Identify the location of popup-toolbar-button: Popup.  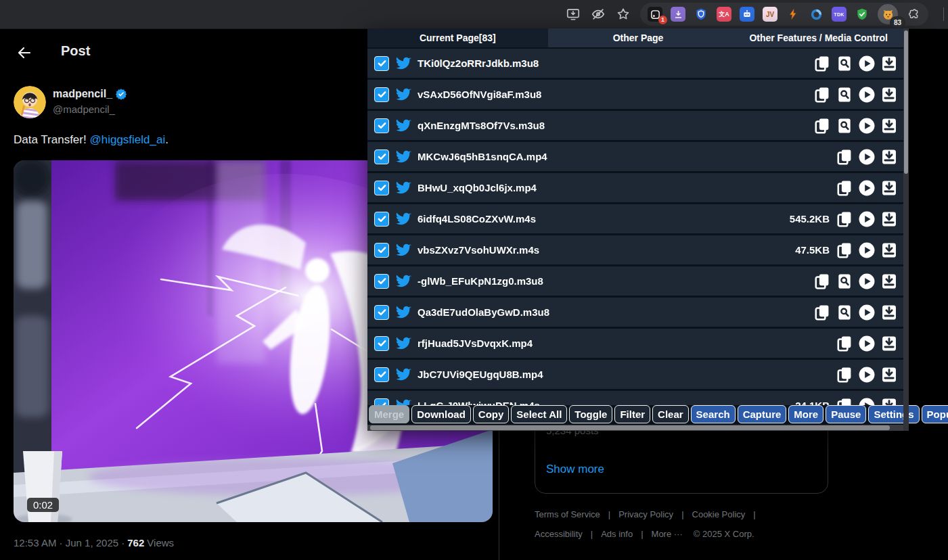
(935, 414).